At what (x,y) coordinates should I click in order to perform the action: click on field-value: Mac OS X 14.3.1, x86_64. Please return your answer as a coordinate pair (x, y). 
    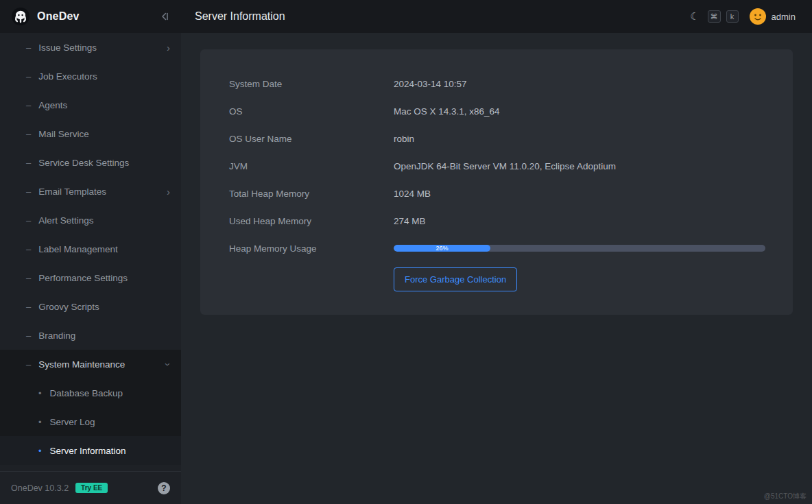
    Looking at the image, I should click on (447, 111).